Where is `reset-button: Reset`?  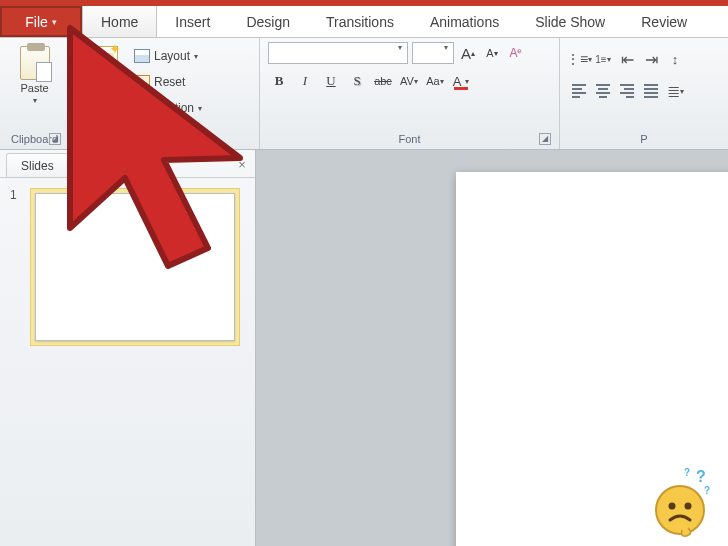
reset-button: Reset is located at coordinates (168, 82).